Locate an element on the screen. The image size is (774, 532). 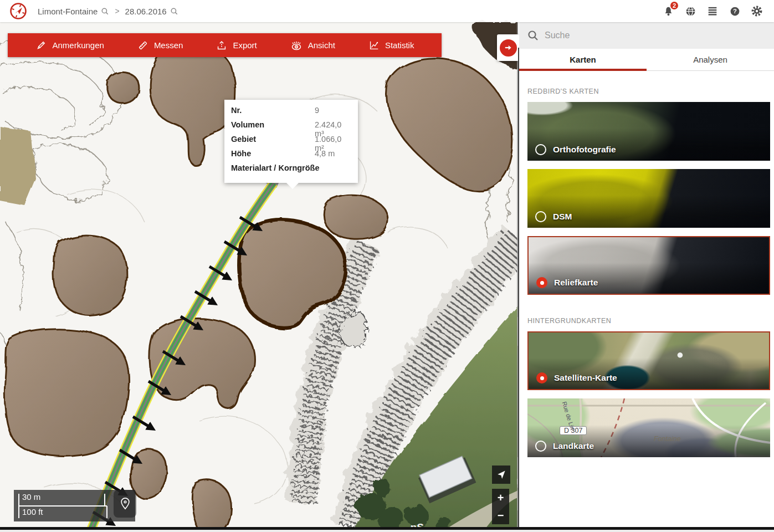
search-icon is located at coordinates (533, 35).